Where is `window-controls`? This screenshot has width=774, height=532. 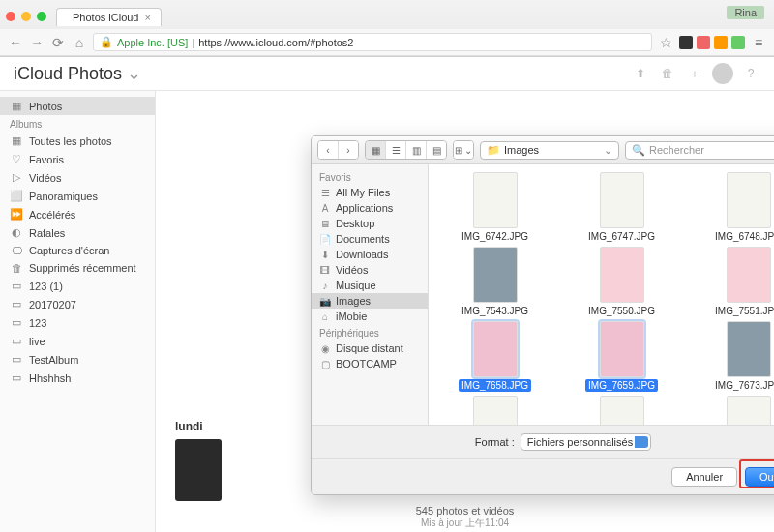
window-controls is located at coordinates (26, 16).